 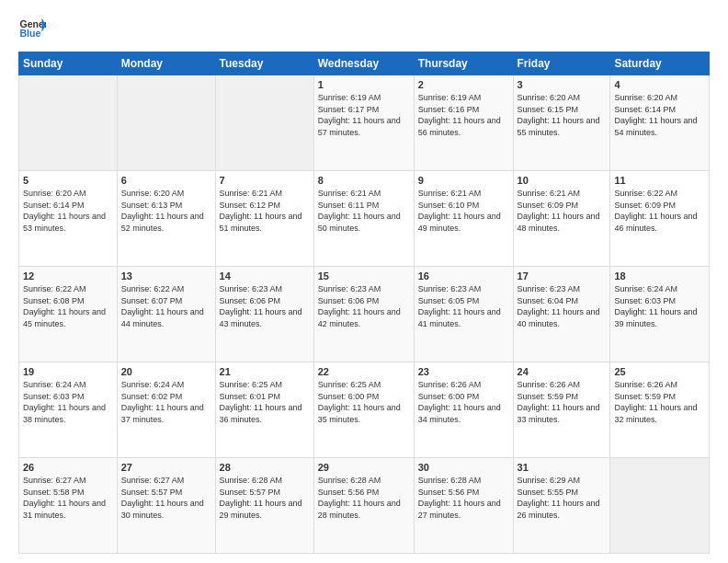 What do you see at coordinates (364, 29) in the screenshot?
I see `header: General Blue` at bounding box center [364, 29].